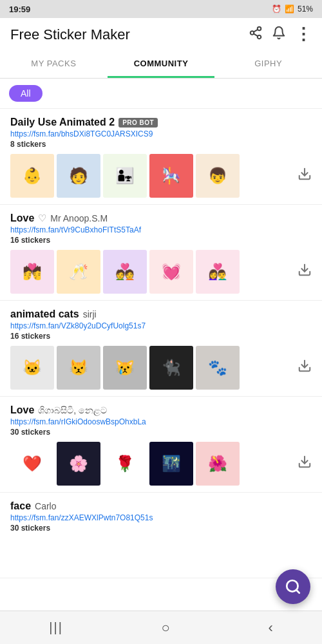  What do you see at coordinates (19, 9) in the screenshot?
I see `status-time: 19:59` at bounding box center [19, 9].